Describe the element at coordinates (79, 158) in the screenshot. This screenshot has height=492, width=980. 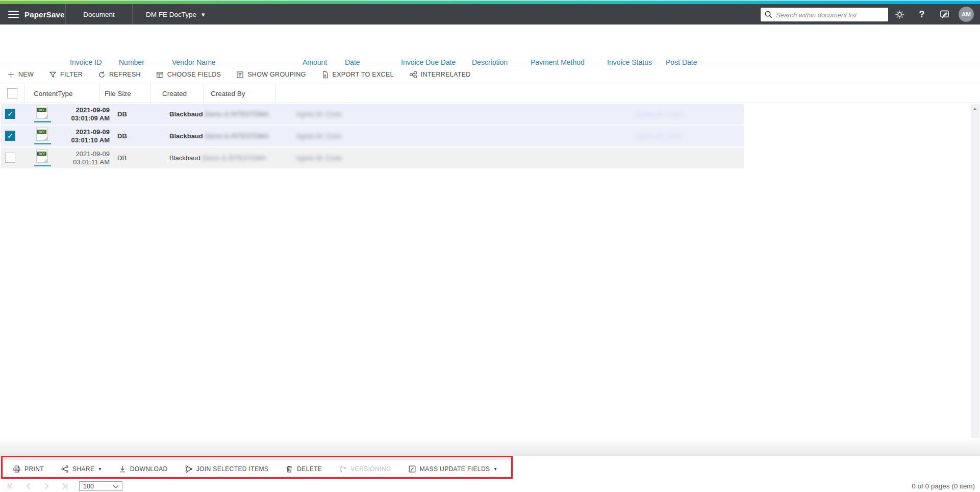
I see `created-cell: 2021-09-09 03:01:11 AM` at that location.